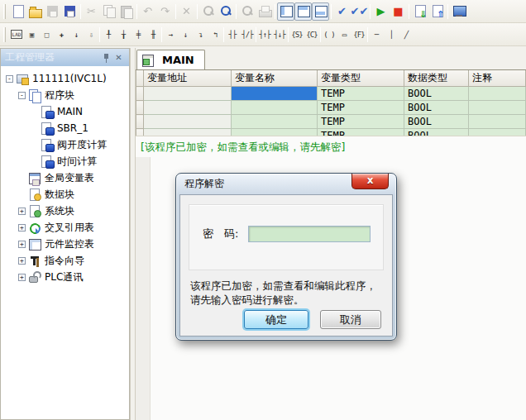 The width and height of the screenshot is (526, 420). I want to click on output-coil-button: ( ), so click(329, 35).